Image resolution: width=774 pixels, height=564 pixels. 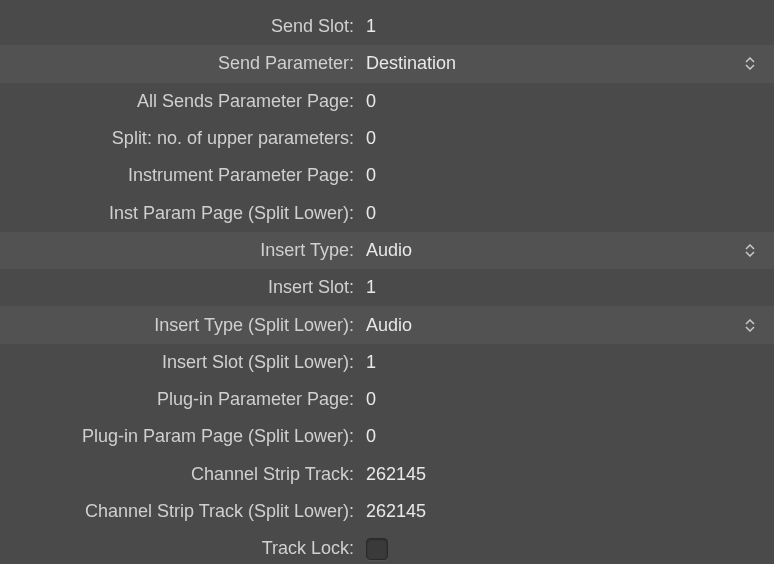 I want to click on label-instrument-page: Instrument Parameter Page:, so click(x=181, y=176).